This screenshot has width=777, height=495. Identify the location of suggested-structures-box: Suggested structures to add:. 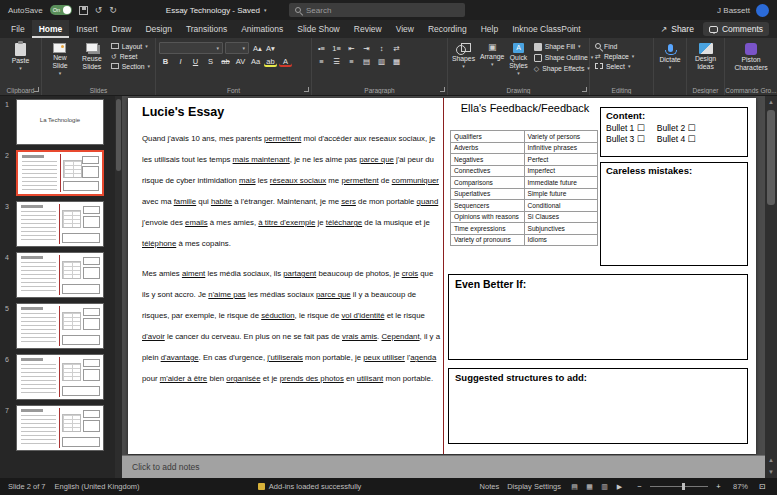
(598, 406).